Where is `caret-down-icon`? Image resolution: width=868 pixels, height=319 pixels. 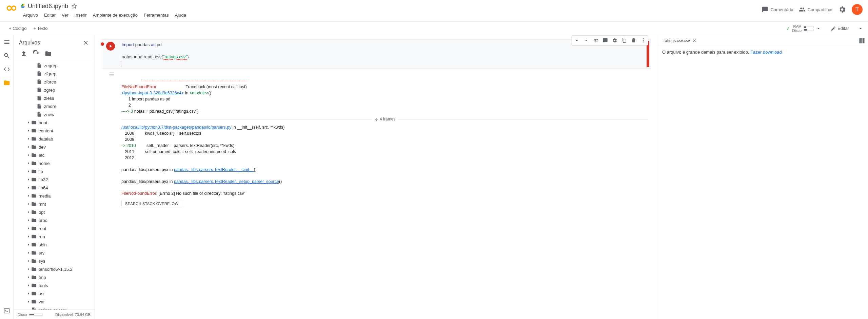 caret-down-icon is located at coordinates (818, 29).